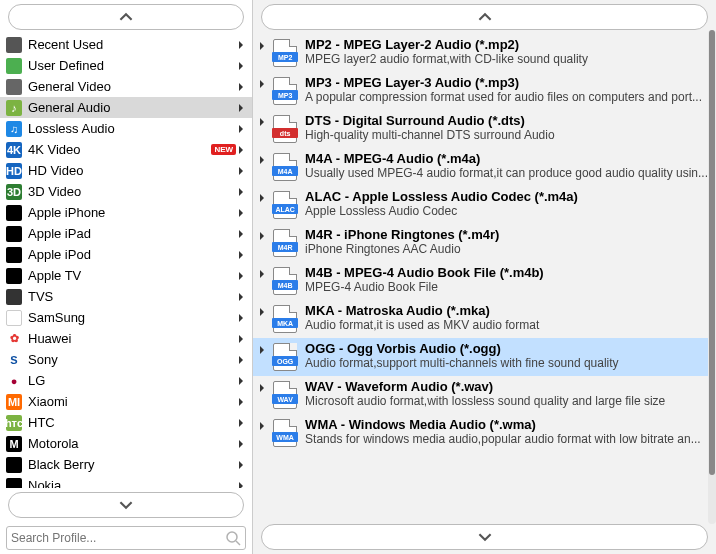  Describe the element at coordinates (126, 380) in the screenshot. I see `category-item-lg: ●LG` at that location.